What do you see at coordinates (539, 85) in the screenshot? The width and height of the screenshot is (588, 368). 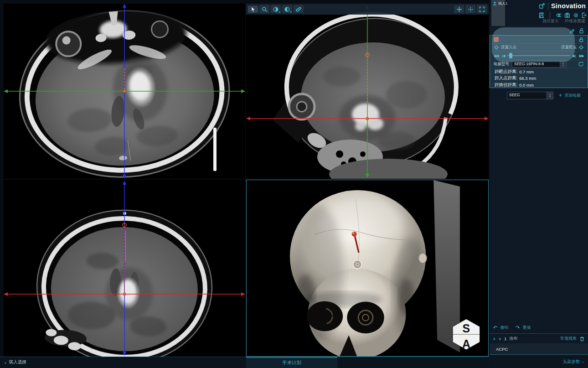 I see `distance-to-path: 距路径距离:0.0 mm` at bounding box center [539, 85].